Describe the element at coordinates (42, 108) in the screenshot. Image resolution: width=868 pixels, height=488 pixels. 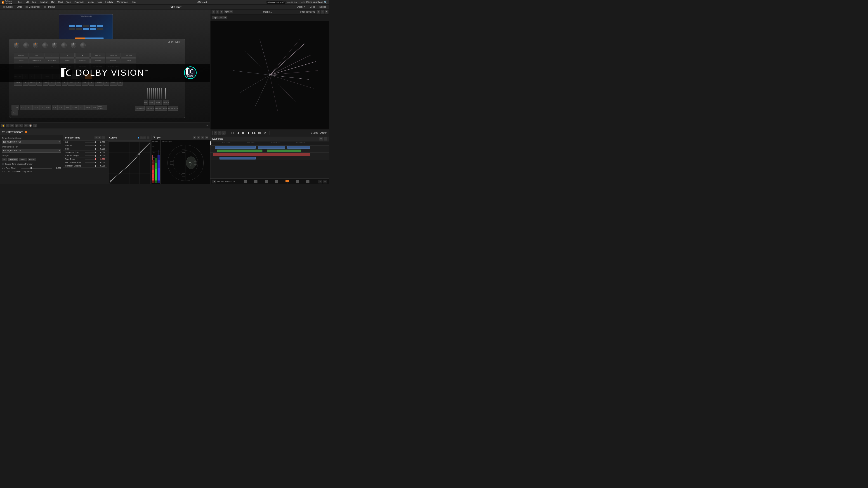
I see `tl-btn: TL` at that location.